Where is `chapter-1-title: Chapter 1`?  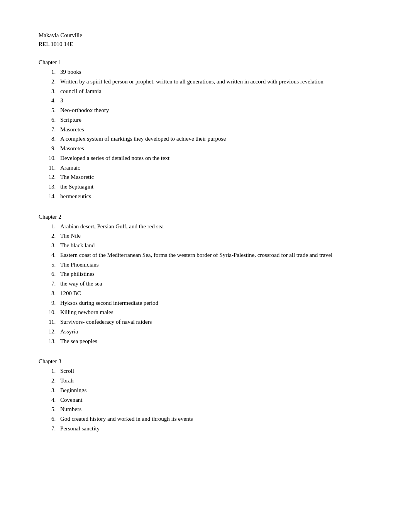 chapter-1-title: Chapter 1 is located at coordinates (205, 63).